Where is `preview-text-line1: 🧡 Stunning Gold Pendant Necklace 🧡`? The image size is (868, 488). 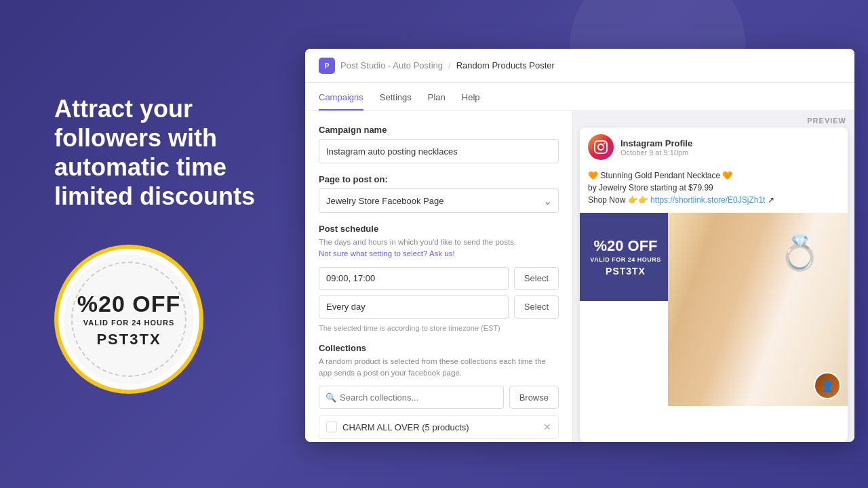
preview-text-line1: 🧡 Stunning Gold Pendant Necklace 🧡 is located at coordinates (713, 176).